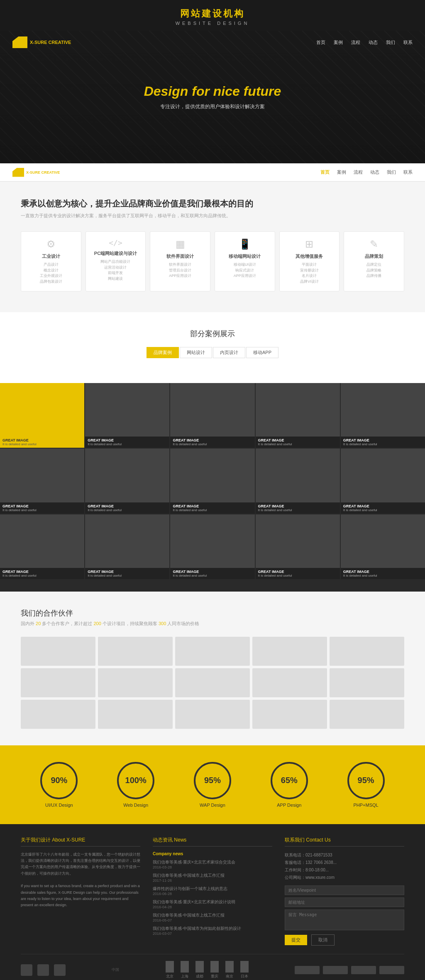  Describe the element at coordinates (373, 42) in the screenshot. I see `nav-link-news: 动态` at that location.